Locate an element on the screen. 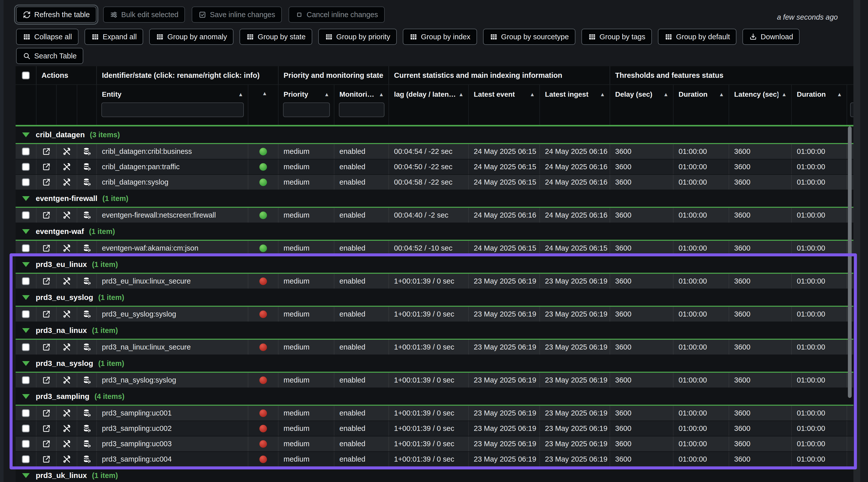  group-by-tags-button: Group by tags is located at coordinates (617, 37).